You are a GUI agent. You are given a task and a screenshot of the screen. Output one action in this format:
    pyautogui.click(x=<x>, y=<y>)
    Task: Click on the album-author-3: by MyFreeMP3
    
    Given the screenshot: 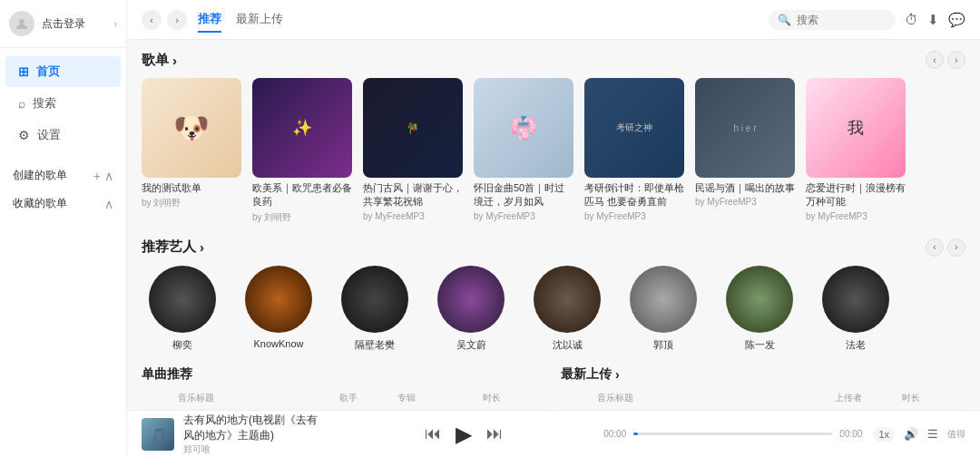 What is the action you would take?
    pyautogui.click(x=413, y=216)
    